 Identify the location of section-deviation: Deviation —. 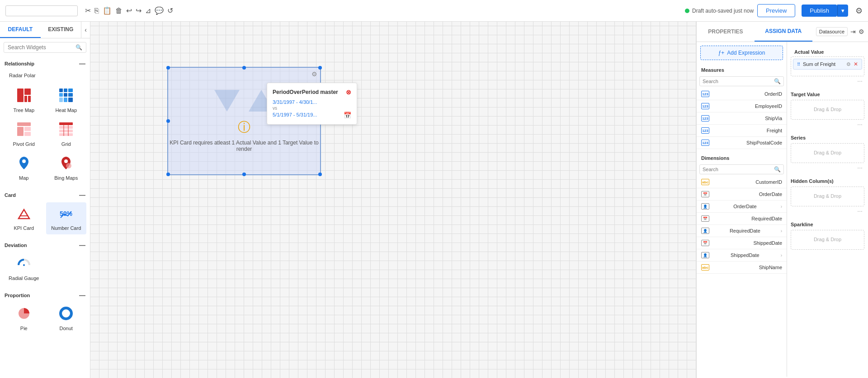
(45, 244).